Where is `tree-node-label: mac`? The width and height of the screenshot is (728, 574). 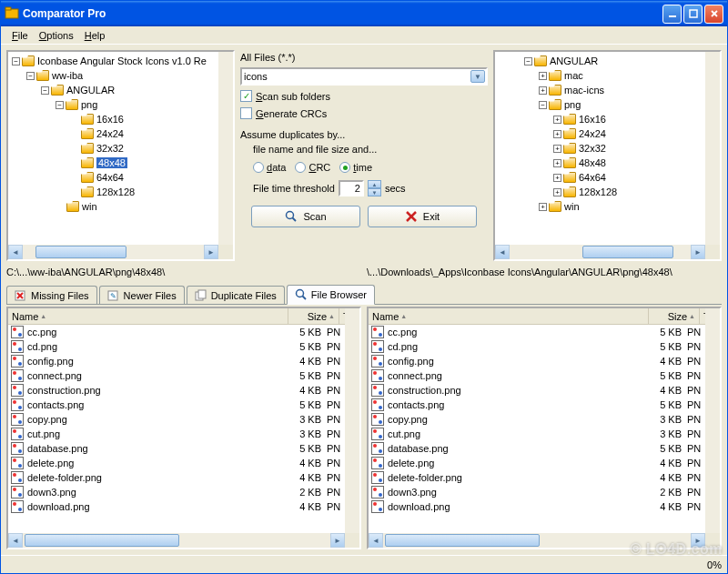
tree-node-label: mac is located at coordinates (573, 76).